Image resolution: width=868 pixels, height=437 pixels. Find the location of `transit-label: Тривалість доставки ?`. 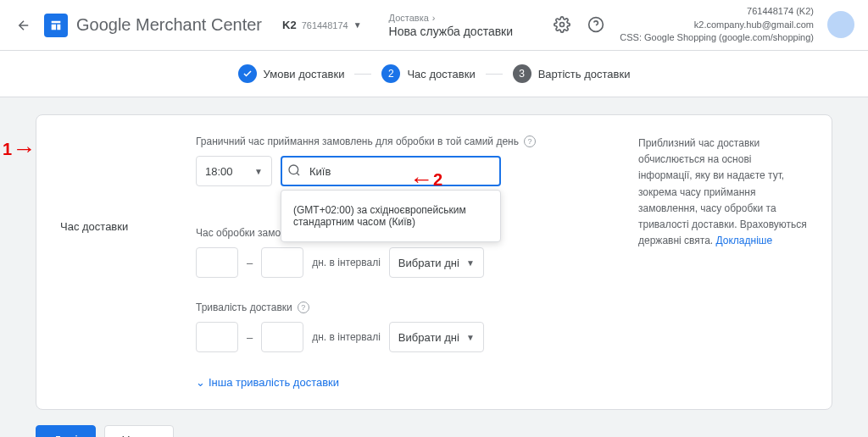

transit-label: Тривалість доставки ? is located at coordinates (400, 307).